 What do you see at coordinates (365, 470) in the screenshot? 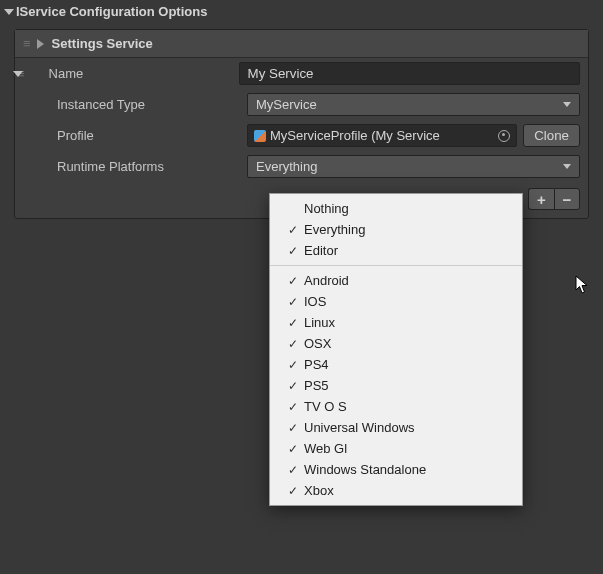
I see `popup-item-label: Windows Standalone` at bounding box center [365, 470].